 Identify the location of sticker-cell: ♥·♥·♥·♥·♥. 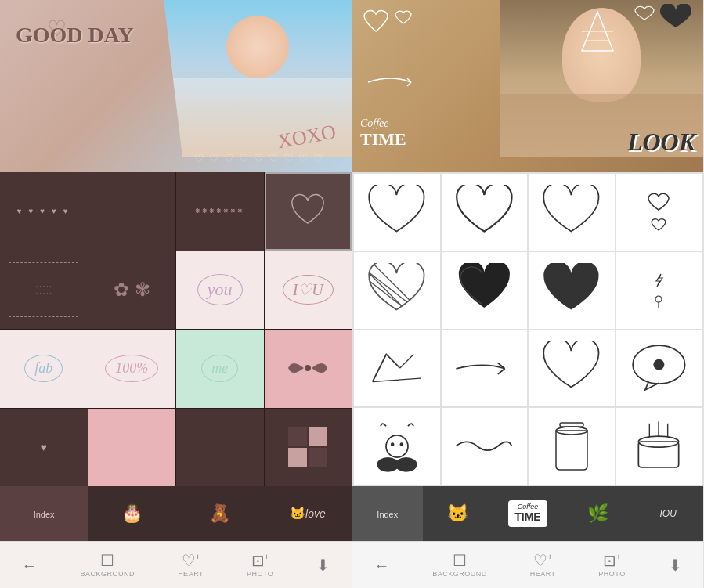
(44, 211).